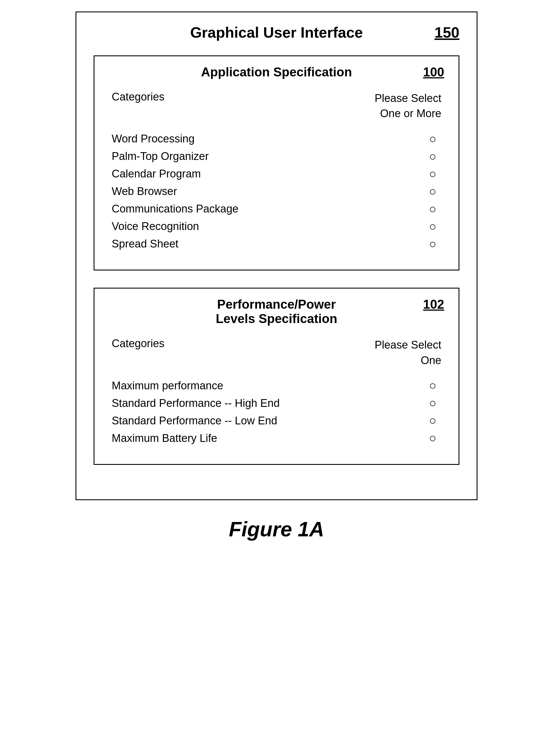 This screenshot has height=756, width=553. Describe the element at coordinates (276, 438) in the screenshot. I see `option-row-maximum-battery-life: Maximum Battery Life ○` at that location.